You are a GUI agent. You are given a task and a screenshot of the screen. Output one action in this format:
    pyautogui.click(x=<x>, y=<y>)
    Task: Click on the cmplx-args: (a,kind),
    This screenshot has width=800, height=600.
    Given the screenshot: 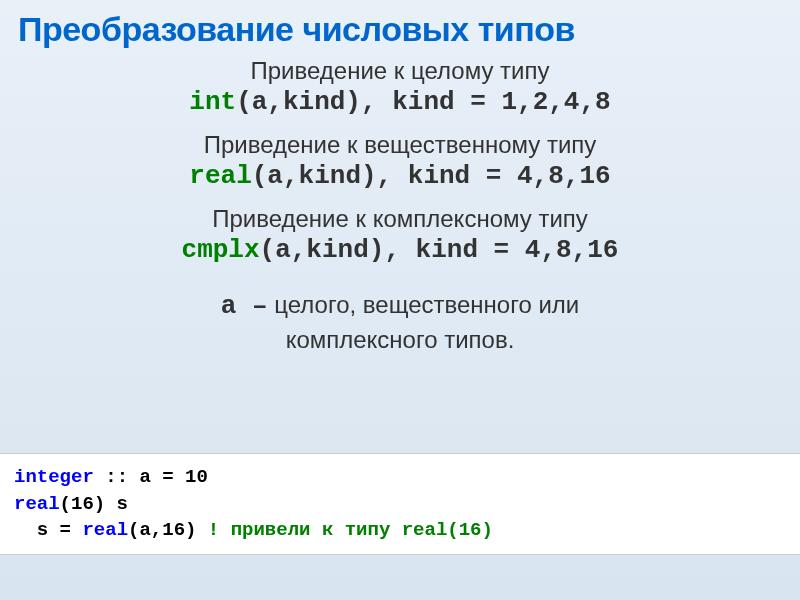 What is the action you would take?
    pyautogui.click(x=338, y=250)
    